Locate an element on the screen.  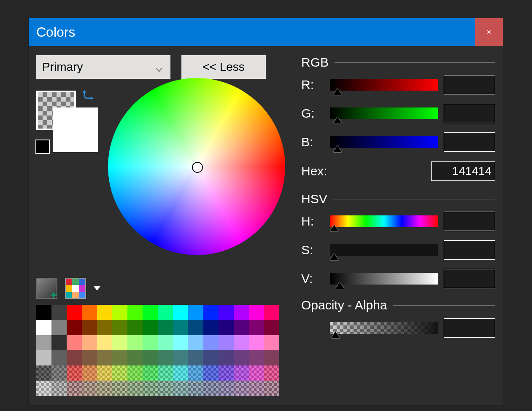
hex-input is located at coordinates (463, 171).